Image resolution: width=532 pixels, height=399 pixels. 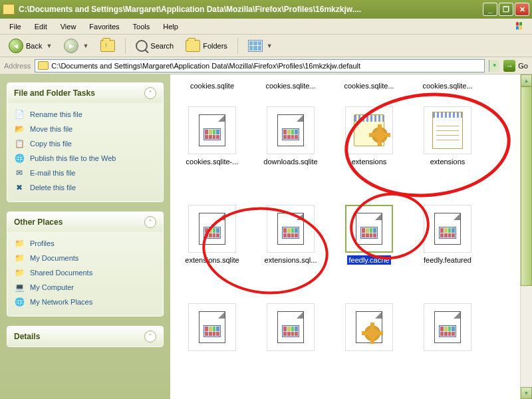 I want to click on folders-icon, so click(x=193, y=46).